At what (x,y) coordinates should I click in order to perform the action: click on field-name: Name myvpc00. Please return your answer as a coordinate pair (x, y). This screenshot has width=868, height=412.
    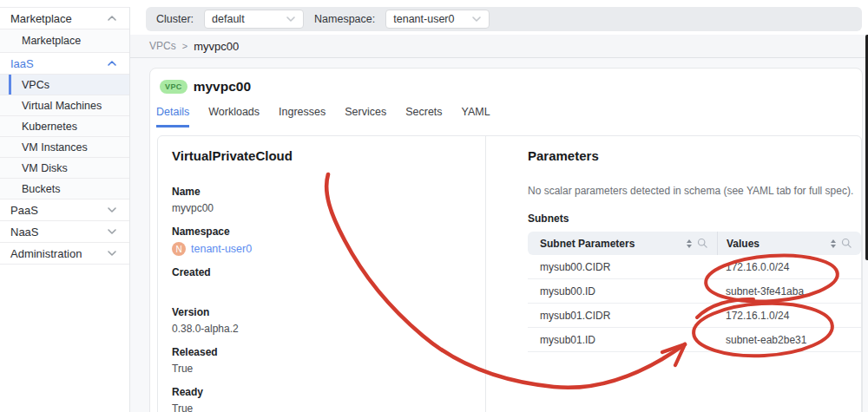
    Looking at the image, I should click on (321, 200).